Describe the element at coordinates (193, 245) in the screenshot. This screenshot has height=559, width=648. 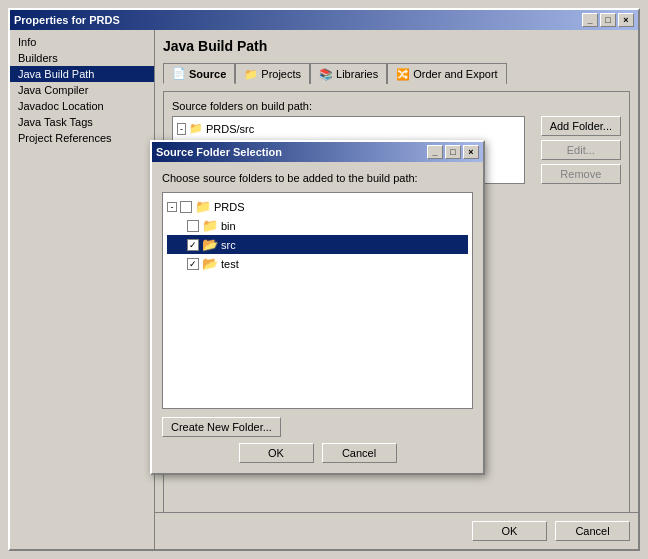
I see `src-checkbox` at that location.